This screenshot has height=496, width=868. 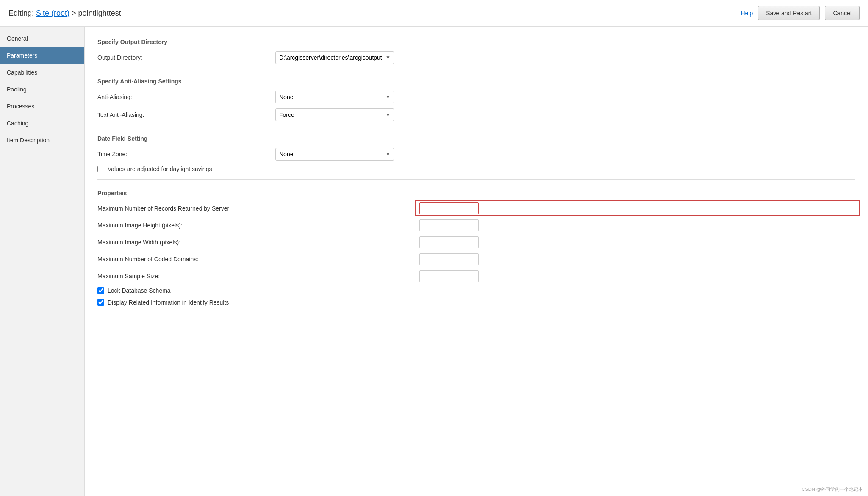 I want to click on output-directory-section-title: Specify Output Directory, so click(x=476, y=42).